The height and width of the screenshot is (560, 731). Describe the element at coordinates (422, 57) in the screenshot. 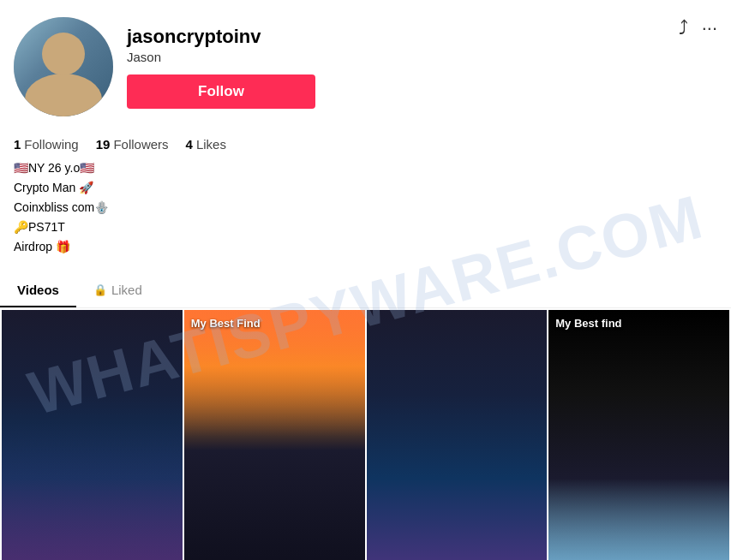

I see `display-name: Jason` at that location.